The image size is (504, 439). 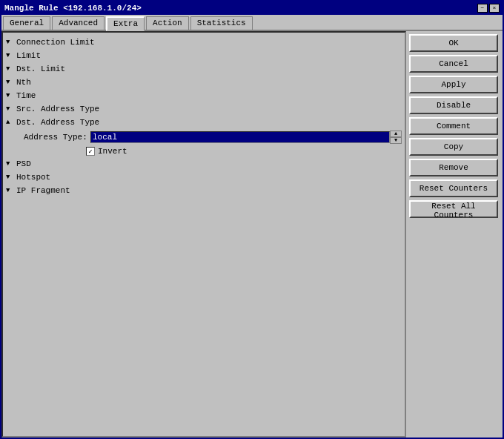 What do you see at coordinates (252, 23) in the screenshot?
I see `tabs-bar: General Advanced Extra Action Statistics` at bounding box center [252, 23].